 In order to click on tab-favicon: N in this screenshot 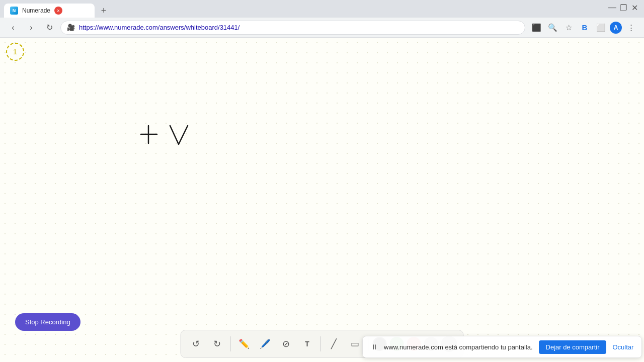, I will do `click(14, 11)`.